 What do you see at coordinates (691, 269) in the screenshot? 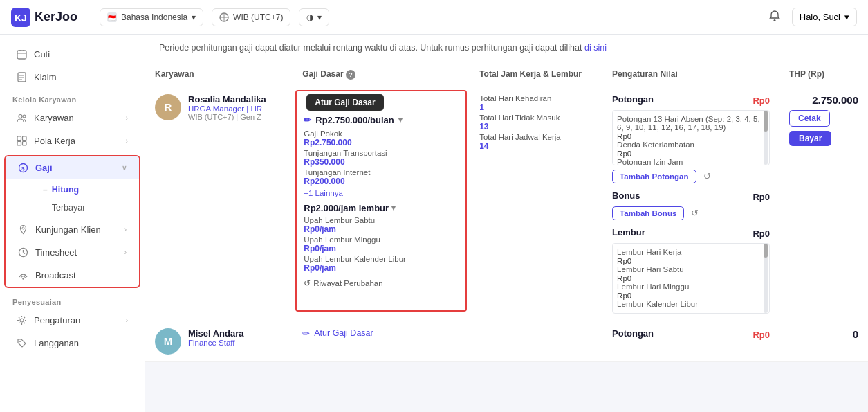
I see `lembur-item-sabtu: Lembur Hari Sabtu` at bounding box center [691, 269].